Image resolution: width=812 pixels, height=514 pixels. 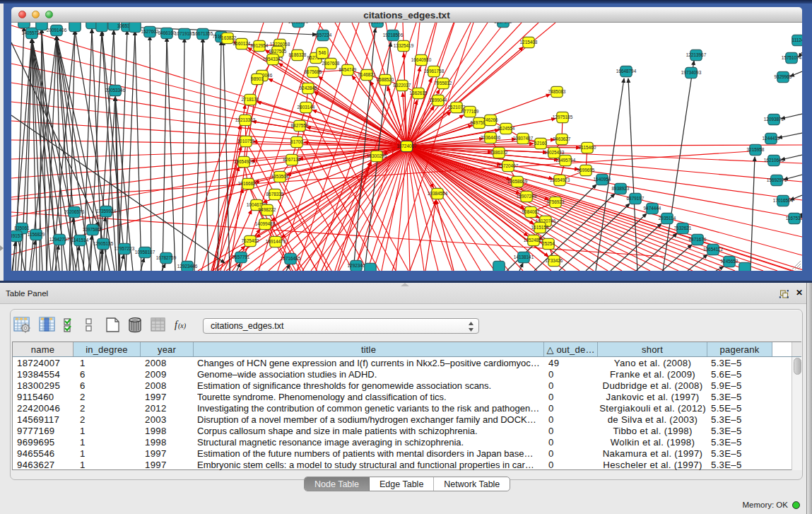 What do you see at coordinates (188, 266) in the screenshot?
I see `svg-text: 12923446` at bounding box center [188, 266].